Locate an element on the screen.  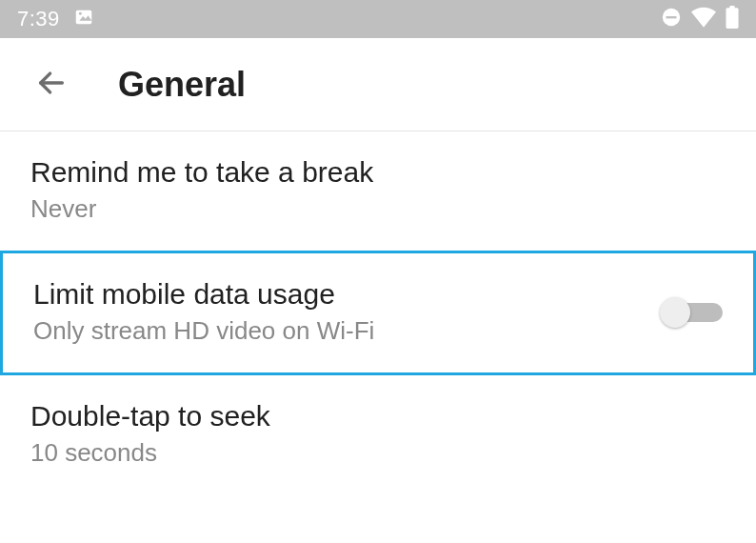
status-right is located at coordinates (700, 19).